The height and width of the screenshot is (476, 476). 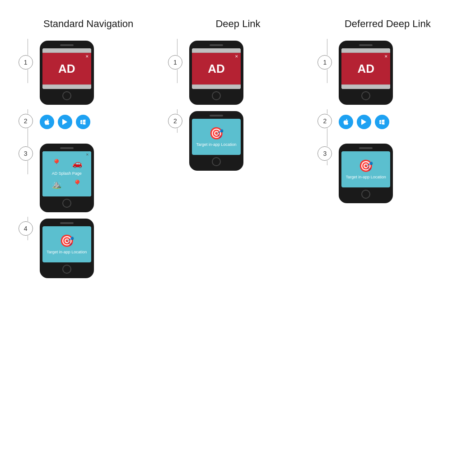 What do you see at coordinates (238, 24) in the screenshot?
I see `col-title-deeplink: Deep Link` at bounding box center [238, 24].